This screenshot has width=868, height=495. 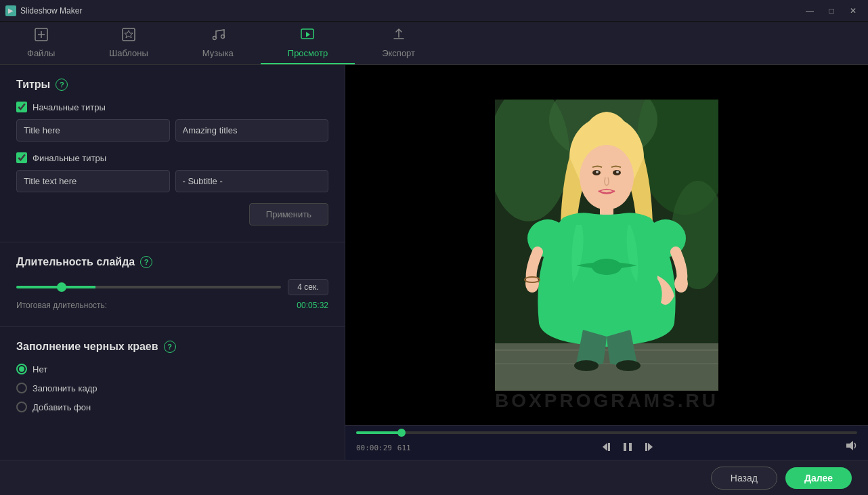 What do you see at coordinates (172, 388) in the screenshot?
I see `fill-radio-group: Нет Заполнить кадр Добавить фон` at bounding box center [172, 388].